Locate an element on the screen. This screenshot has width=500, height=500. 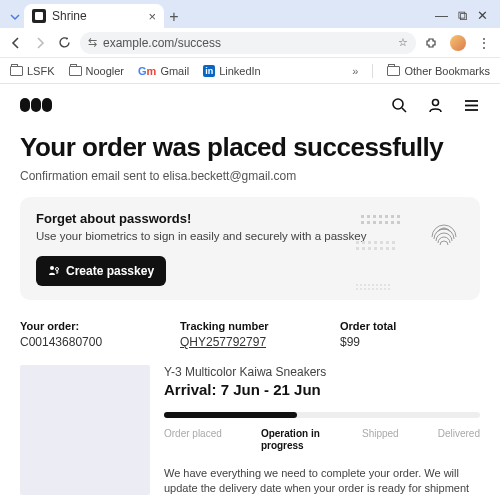
confirmation-text: Confirmation email sent to elisa.beckett… is located at coordinates (250, 176).